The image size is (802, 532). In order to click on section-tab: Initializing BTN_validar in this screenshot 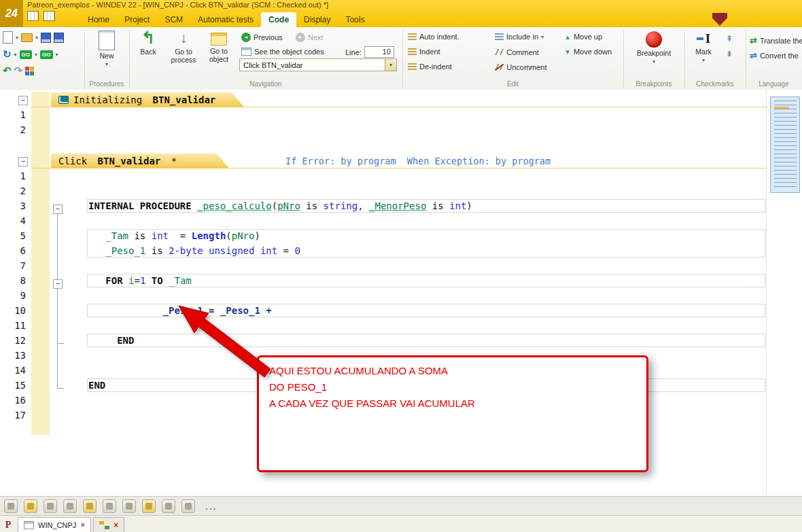, I will do `click(147, 100)`.